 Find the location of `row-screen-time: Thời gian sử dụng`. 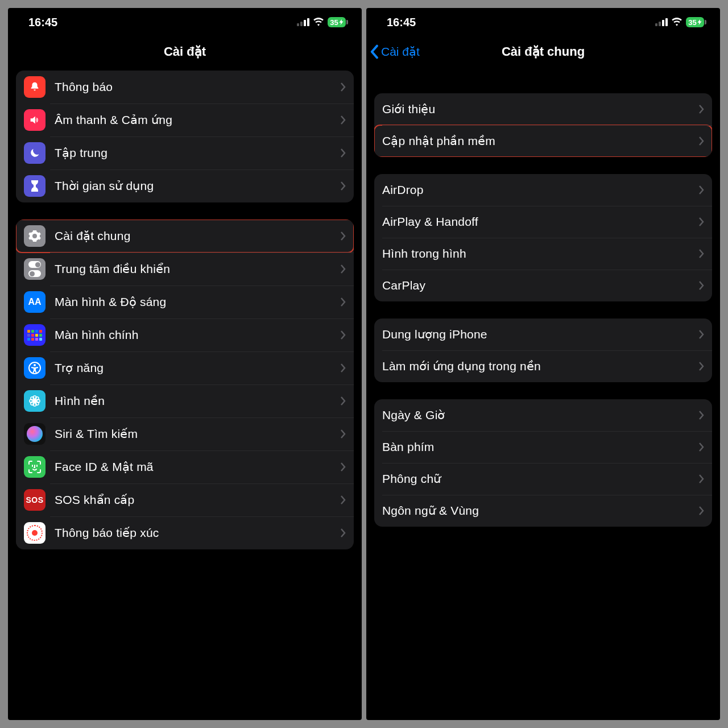

row-screen-time: Thời gian sử dụng is located at coordinates (185, 186).